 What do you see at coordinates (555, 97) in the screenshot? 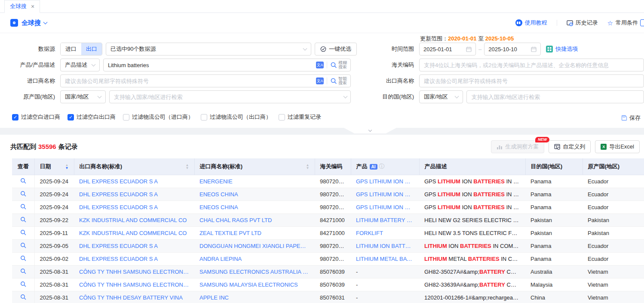
I see `dest-country-input` at bounding box center [555, 97].